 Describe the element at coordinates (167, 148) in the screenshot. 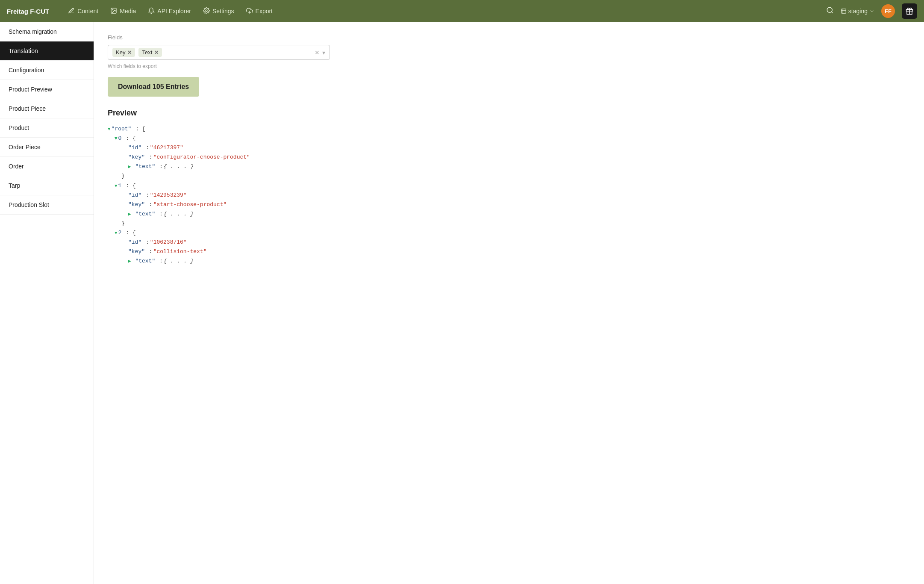

I see `json-entry-0-id-value: "46217397"` at that location.